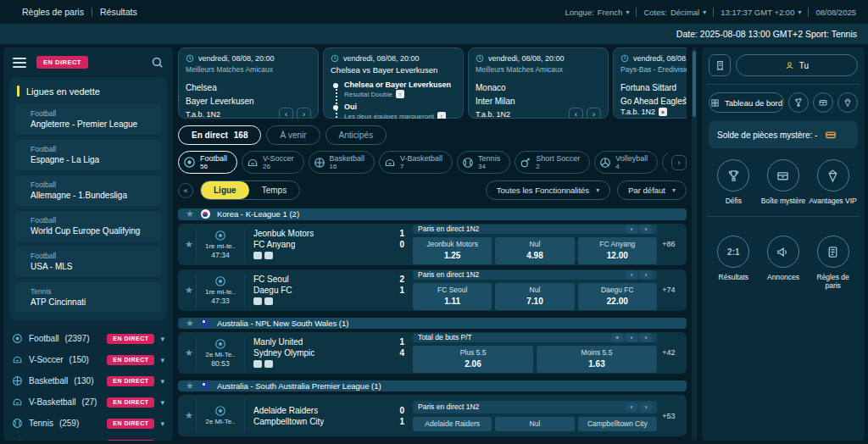 The height and width of the screenshot is (444, 868). Describe the element at coordinates (88, 226) in the screenshot. I see `featured-league-item: Football World Cup Europe Qualifying` at that location.